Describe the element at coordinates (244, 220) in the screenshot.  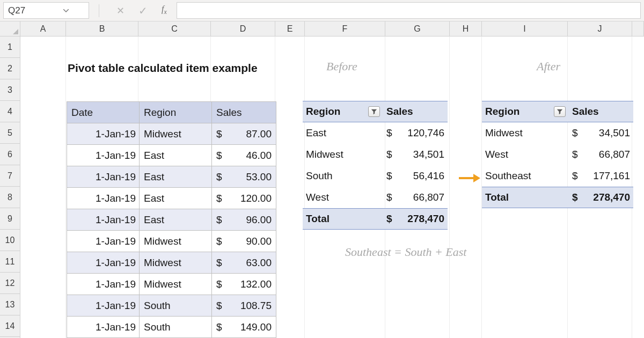
I see `src-sales: $96.00` at that location.